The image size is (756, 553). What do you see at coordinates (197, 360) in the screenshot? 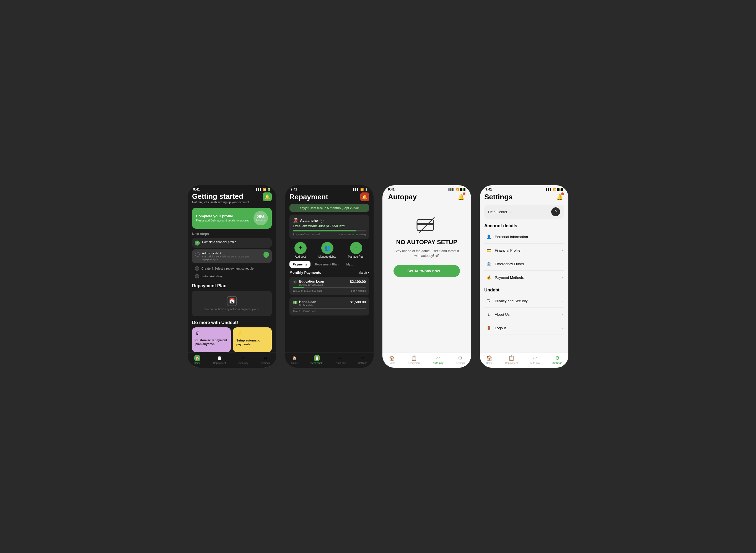
I see `nav-home-1: 🏠 Home` at bounding box center [197, 360].